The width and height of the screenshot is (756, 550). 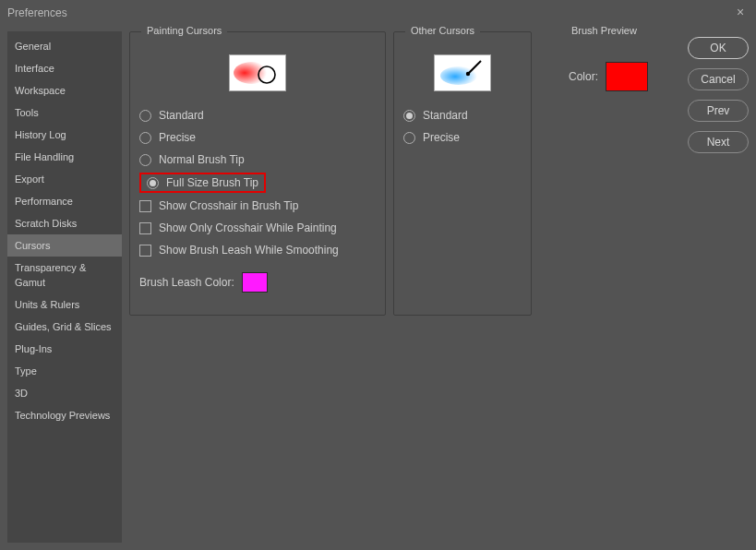 I want to click on sidebar-item-plug-ins: Plug-Ins, so click(x=65, y=349).